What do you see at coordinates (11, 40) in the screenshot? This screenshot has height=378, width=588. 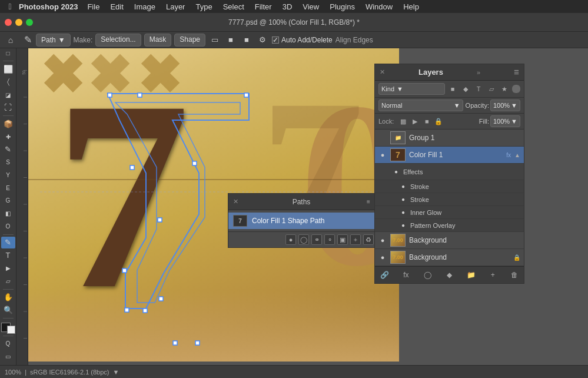 I see `home-button: ⌂` at bounding box center [11, 40].